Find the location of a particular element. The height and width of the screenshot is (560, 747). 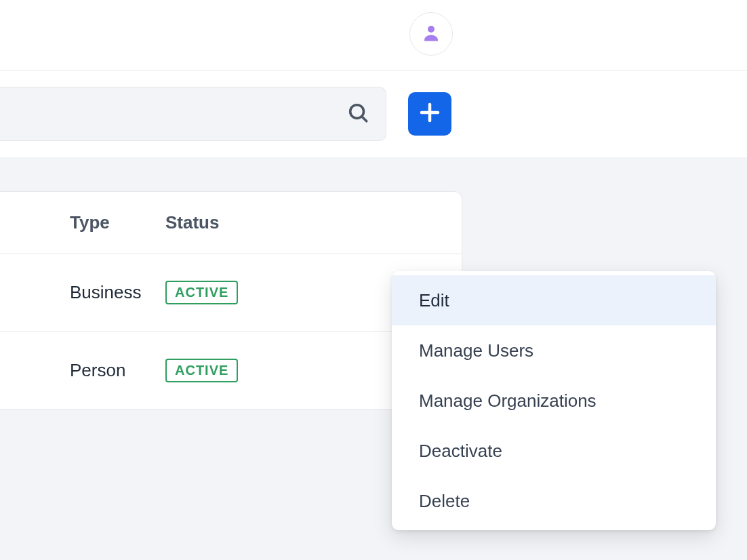

search-icon is located at coordinates (358, 114).